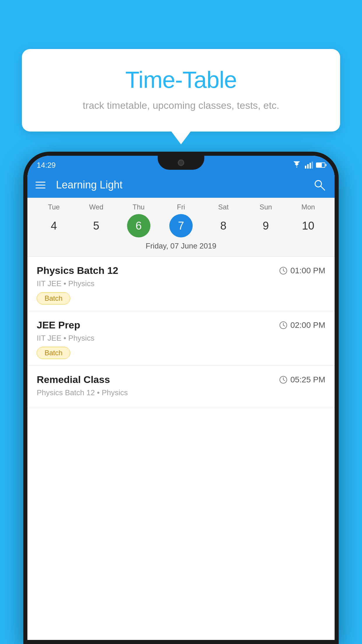 The width and height of the screenshot is (362, 644). Describe the element at coordinates (297, 165) in the screenshot. I see `wifi-icon` at that location.